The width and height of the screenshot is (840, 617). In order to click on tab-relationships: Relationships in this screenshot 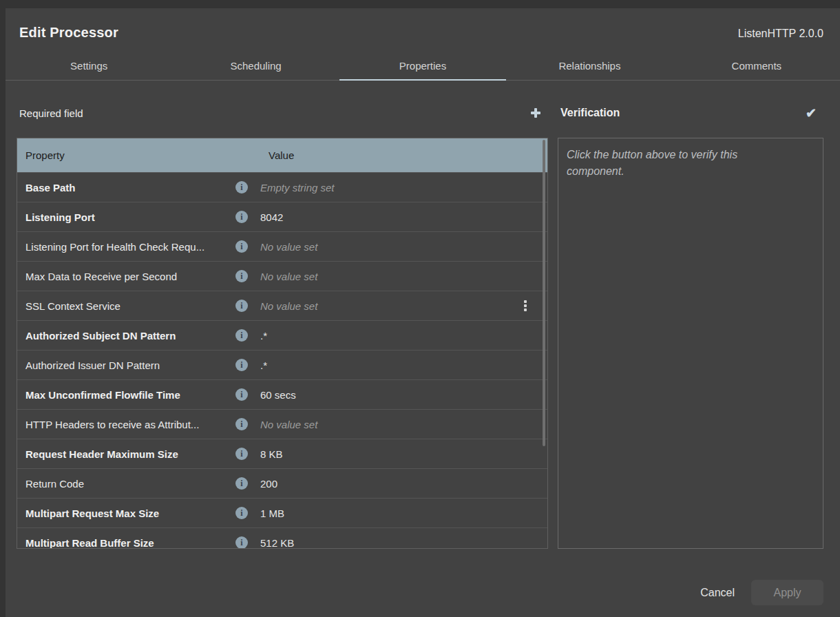, I will do `click(589, 66)`.